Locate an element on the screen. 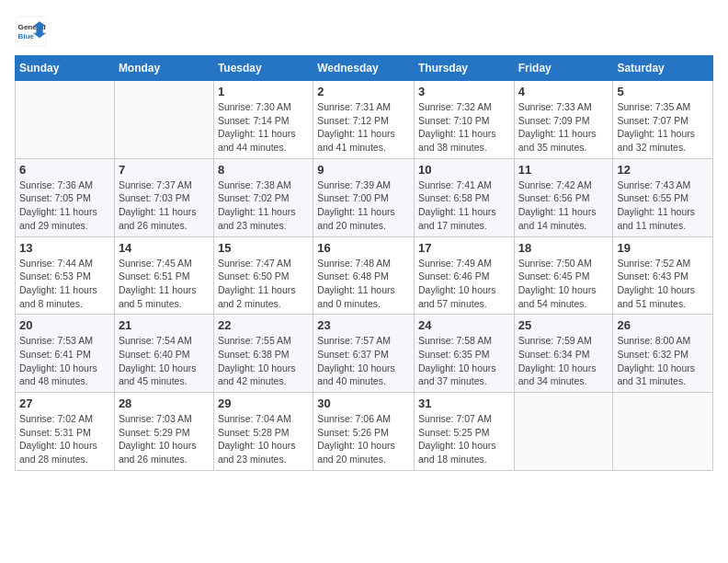 Image resolution: width=728 pixels, height=563 pixels. day-number: 9 is located at coordinates (364, 169).